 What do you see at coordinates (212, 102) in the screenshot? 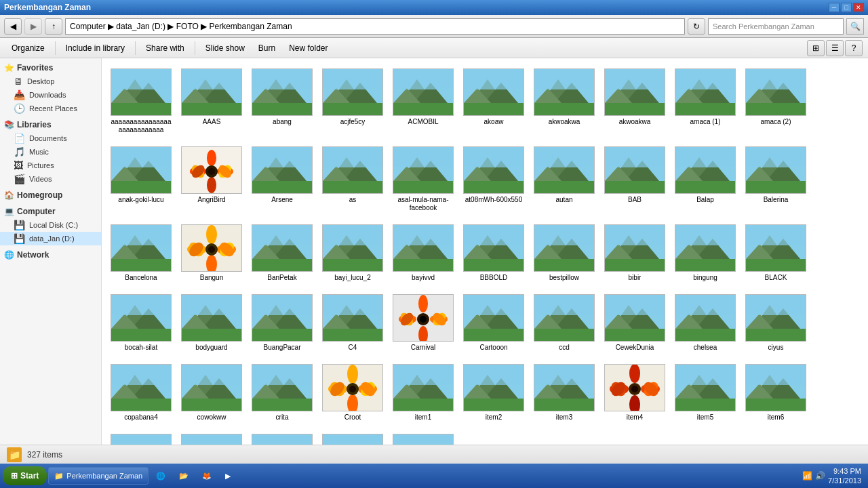
I see `file-item: AAAS` at bounding box center [212, 102].